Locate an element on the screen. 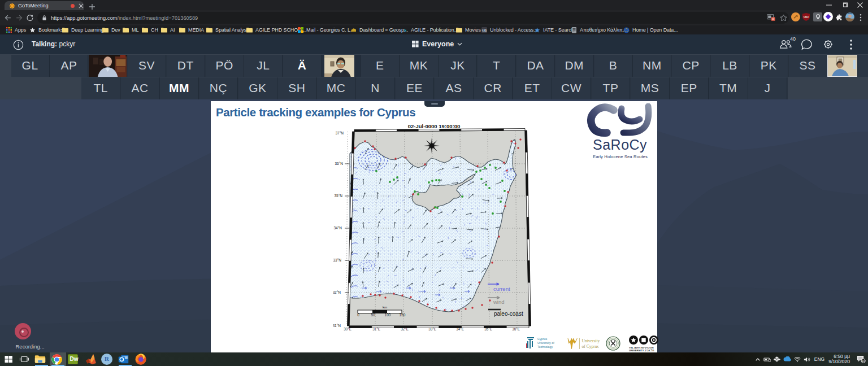  svg-text: paleo-coast is located at coordinates (509, 314).